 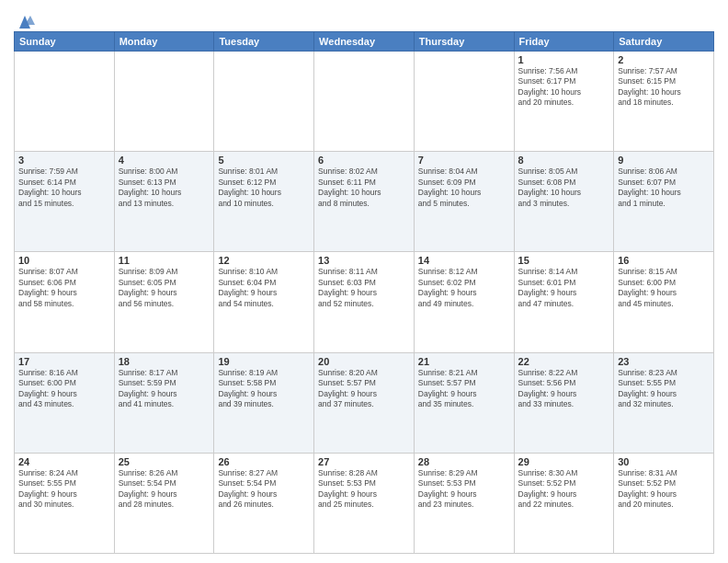 What do you see at coordinates (564, 502) in the screenshot?
I see `calendar-cell: 29Sunrise: 8:30 AM Sunset: 5:52 PM Dayli…` at bounding box center [564, 502].